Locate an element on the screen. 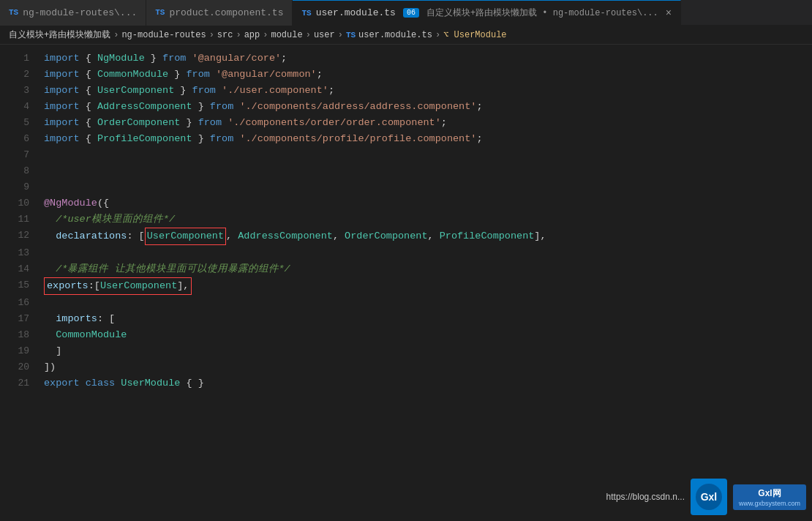 The height and width of the screenshot is (521, 812). breadcrumb-item-5: module is located at coordinates (287, 35).